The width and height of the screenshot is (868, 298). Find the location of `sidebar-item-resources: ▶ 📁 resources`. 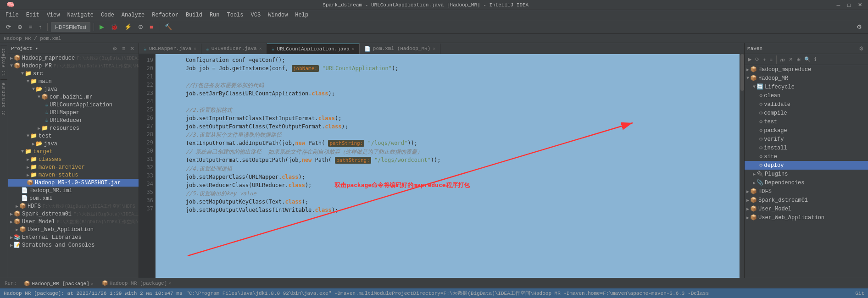

sidebar-item-resources: ▶ 📁 resources is located at coordinates (73, 128).